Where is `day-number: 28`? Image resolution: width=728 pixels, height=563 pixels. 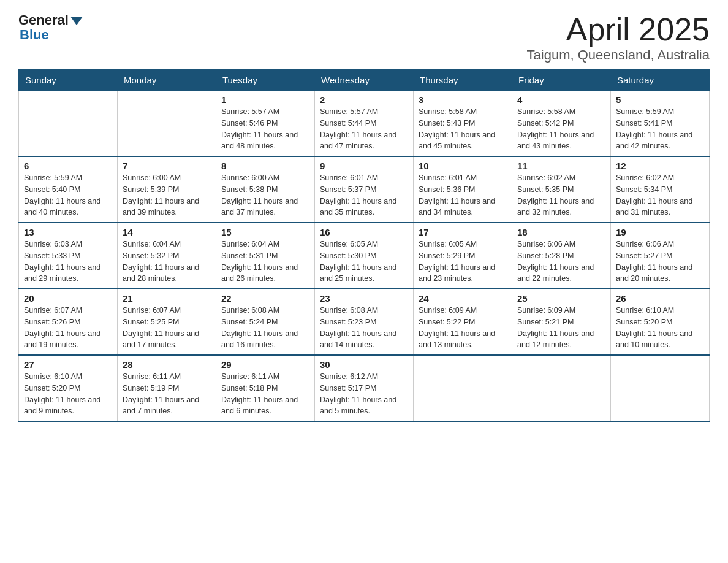
day-number: 28 is located at coordinates (167, 364).